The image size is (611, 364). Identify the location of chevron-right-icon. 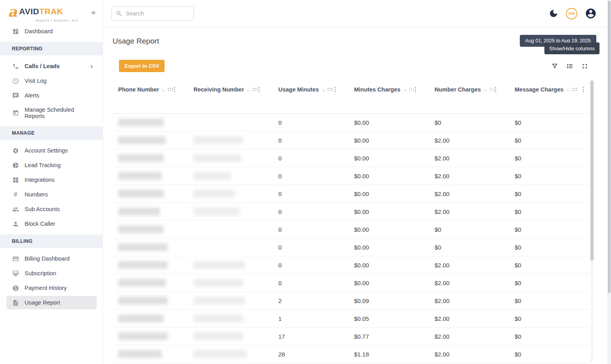
(92, 66).